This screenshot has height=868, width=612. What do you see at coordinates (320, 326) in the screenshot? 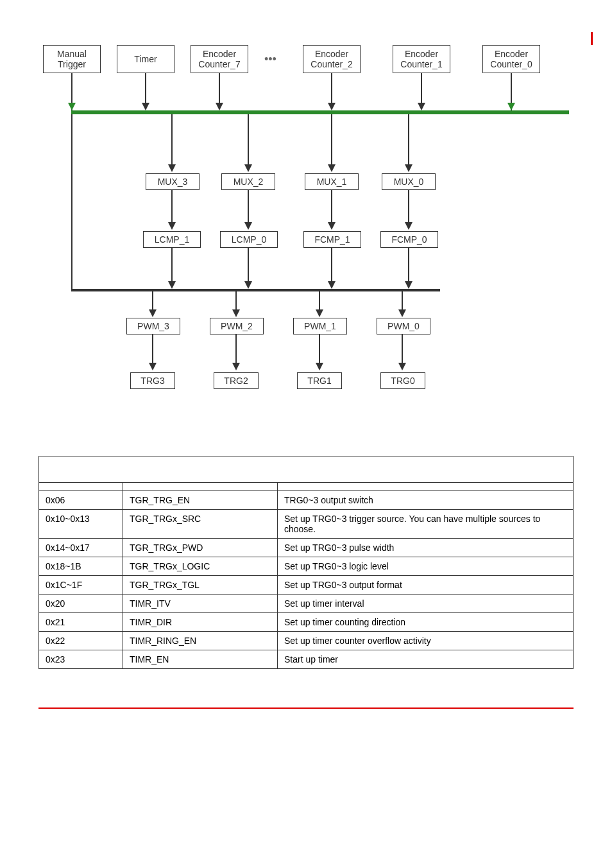
I see `block-pwm-1: PWM_1` at bounding box center [320, 326].